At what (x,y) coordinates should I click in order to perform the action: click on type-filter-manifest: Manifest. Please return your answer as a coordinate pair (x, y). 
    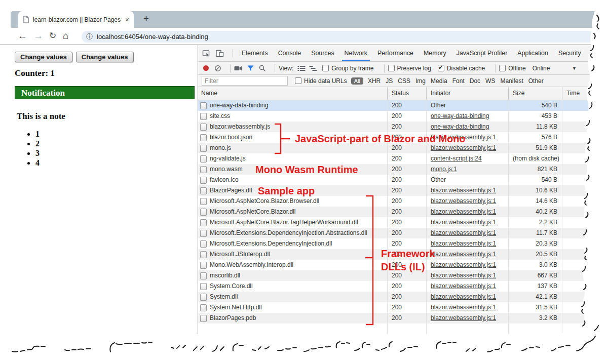
    Looking at the image, I should click on (512, 81).